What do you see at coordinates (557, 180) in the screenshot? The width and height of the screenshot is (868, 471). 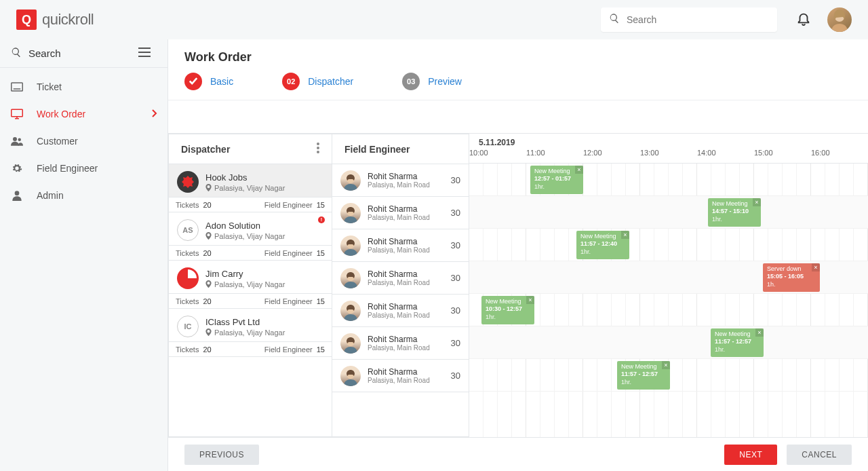 I see `calendar-event: ×New Meeting12:57 - 01:571hr.` at bounding box center [557, 180].